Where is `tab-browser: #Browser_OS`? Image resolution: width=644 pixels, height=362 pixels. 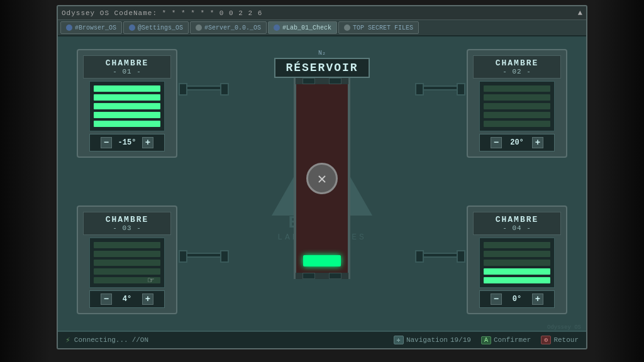 tab-browser: #Browser_OS is located at coordinates (91, 28).